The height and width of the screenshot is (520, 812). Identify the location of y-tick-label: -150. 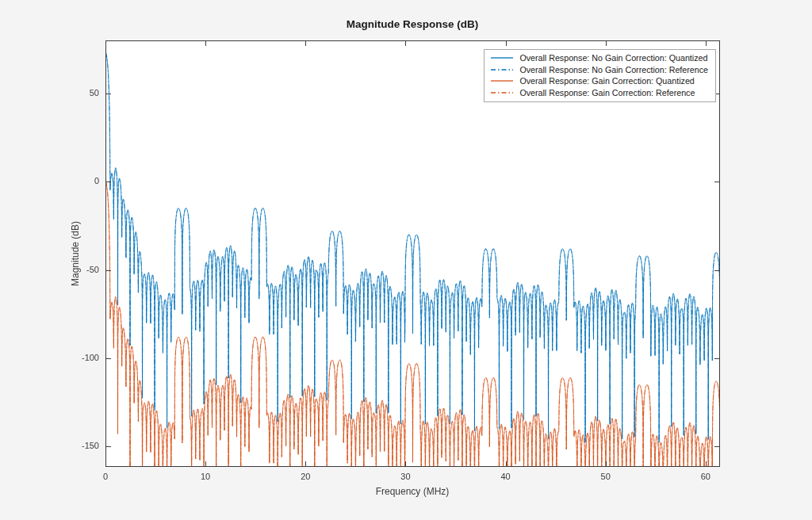
(79, 445).